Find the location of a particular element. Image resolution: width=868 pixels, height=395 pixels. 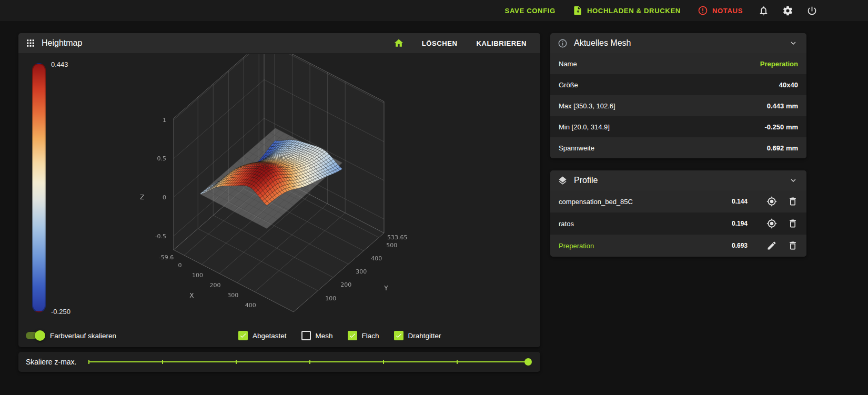

row-value: 0.692 mm is located at coordinates (783, 148).